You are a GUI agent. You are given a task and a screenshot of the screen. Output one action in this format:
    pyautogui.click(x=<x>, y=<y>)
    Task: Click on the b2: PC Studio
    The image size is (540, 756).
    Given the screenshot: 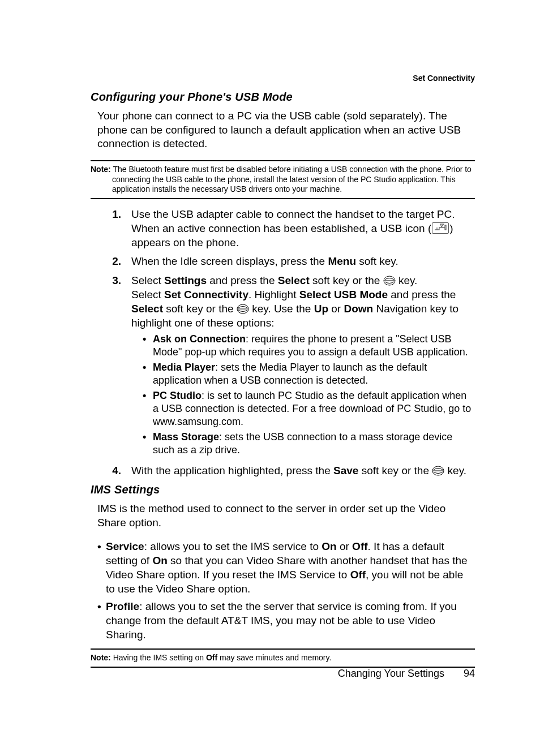 What is the action you would take?
    pyautogui.click(x=177, y=396)
    